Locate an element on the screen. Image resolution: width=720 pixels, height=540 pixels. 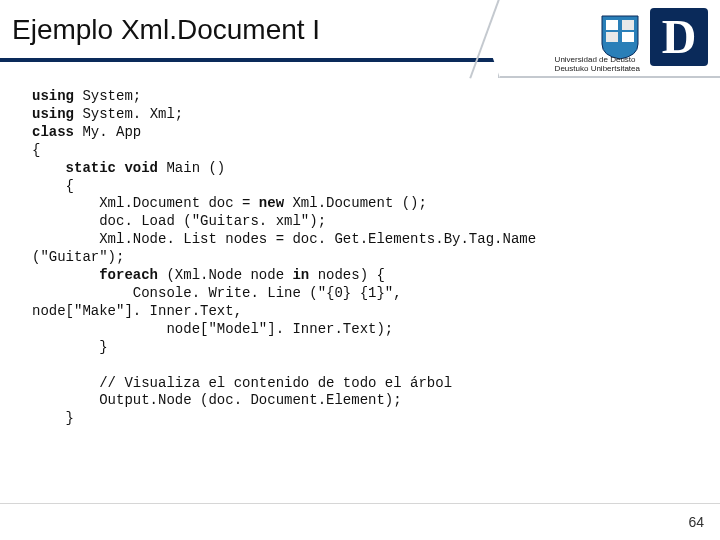
footer-divider is located at coordinates (360, 504).